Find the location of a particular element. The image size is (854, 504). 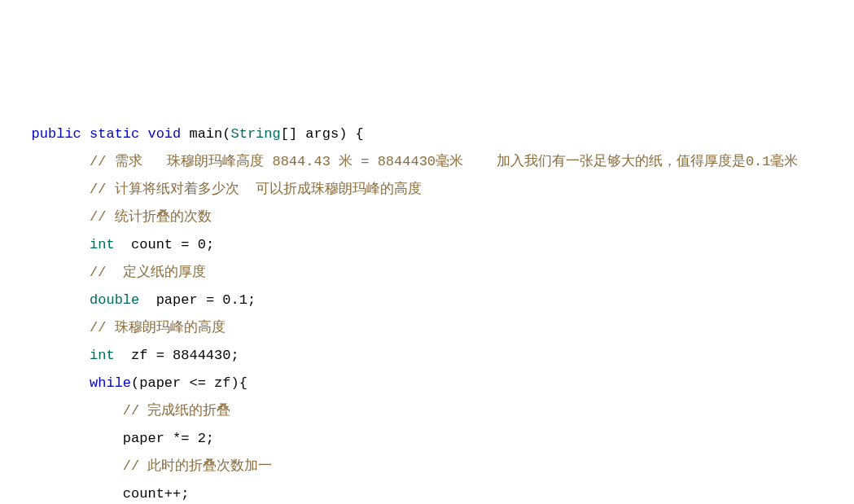

literal-two: 2 is located at coordinates (202, 438).